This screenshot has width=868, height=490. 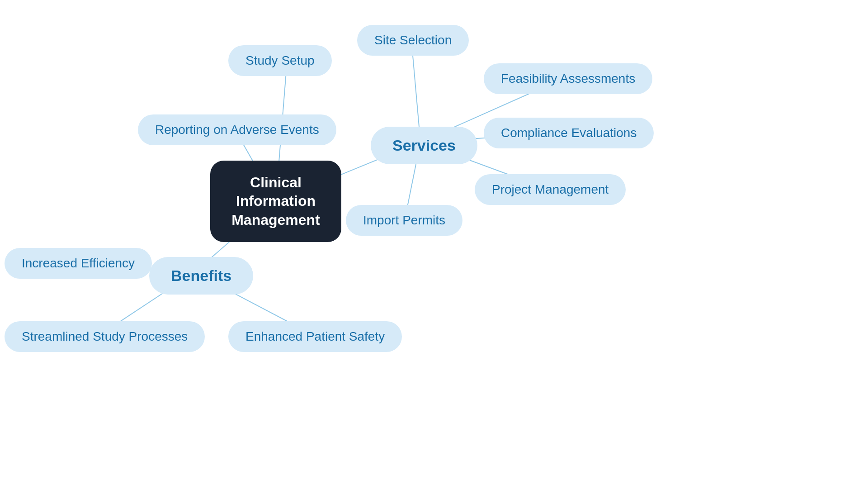 What do you see at coordinates (280, 61) in the screenshot?
I see `study-setup-label: Study Setup` at bounding box center [280, 61].